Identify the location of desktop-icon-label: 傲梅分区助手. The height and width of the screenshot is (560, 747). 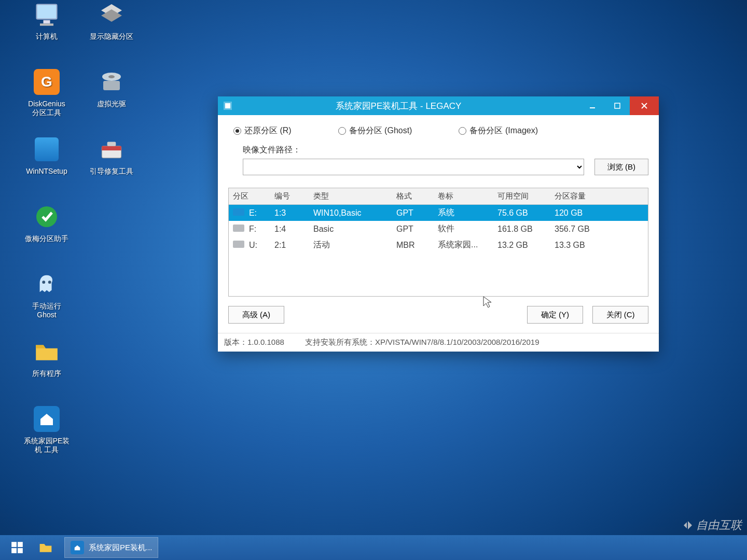
(47, 239).